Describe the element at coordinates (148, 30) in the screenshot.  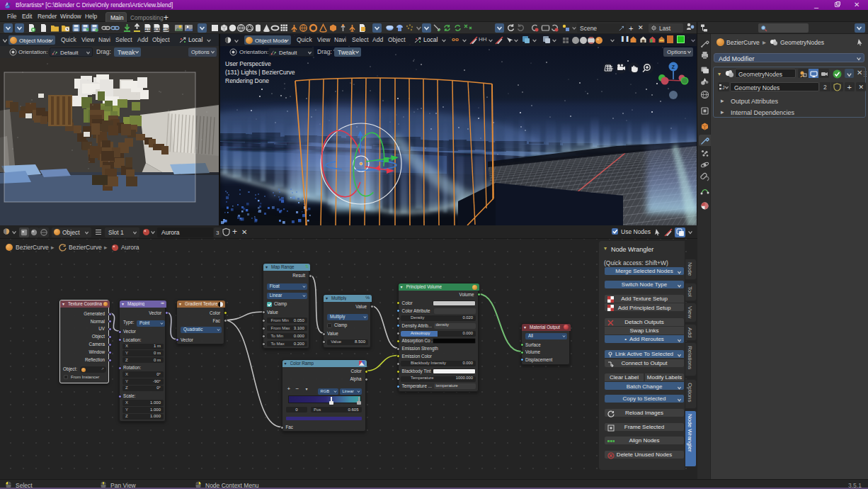
I see `svg-text: FBX` at that location.